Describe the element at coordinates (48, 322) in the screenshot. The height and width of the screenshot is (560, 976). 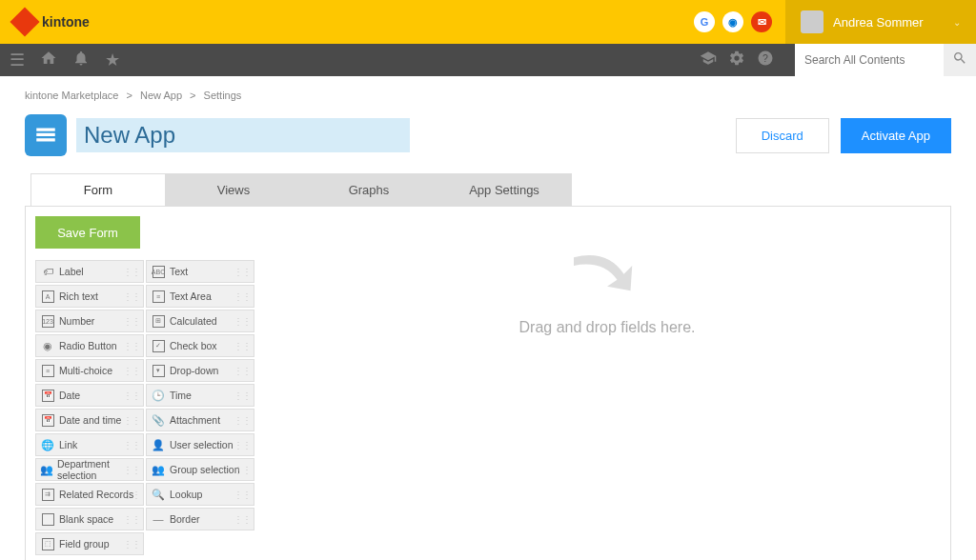
I see `number-icon: 123` at that location.